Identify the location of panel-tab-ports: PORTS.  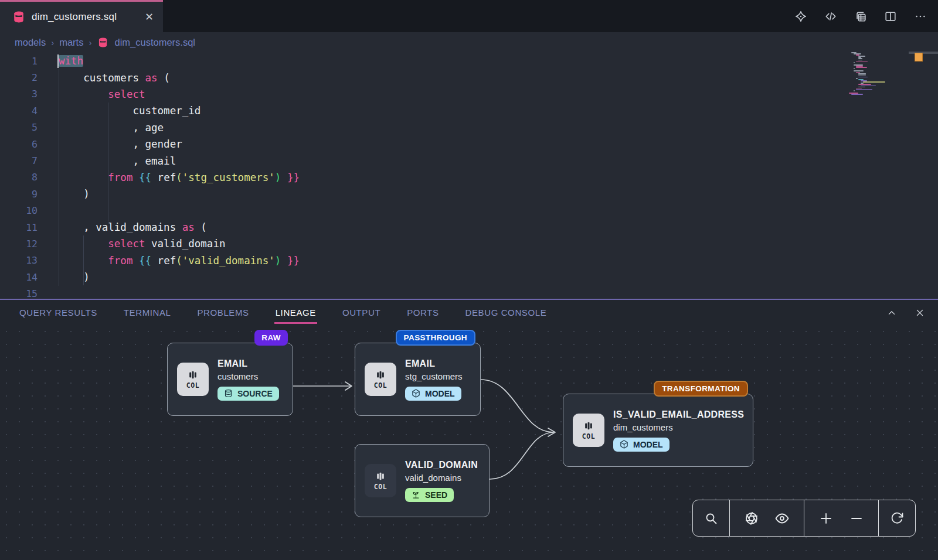
(423, 313).